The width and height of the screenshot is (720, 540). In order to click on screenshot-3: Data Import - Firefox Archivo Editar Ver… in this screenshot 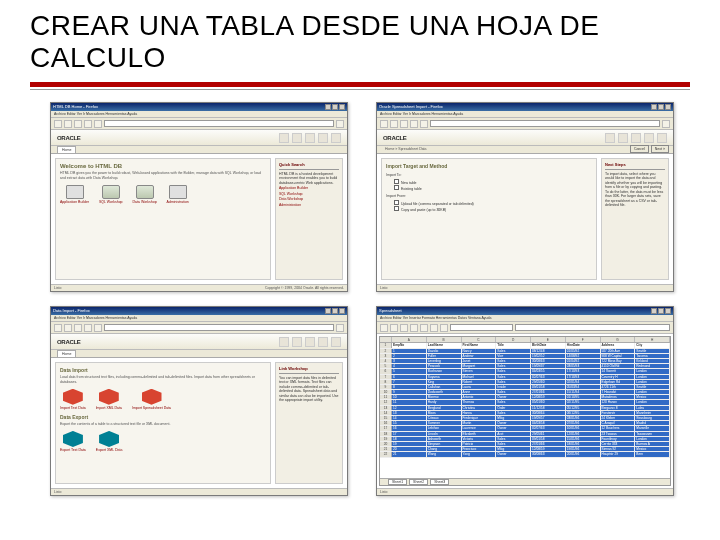, I will do `click(199, 401)`.